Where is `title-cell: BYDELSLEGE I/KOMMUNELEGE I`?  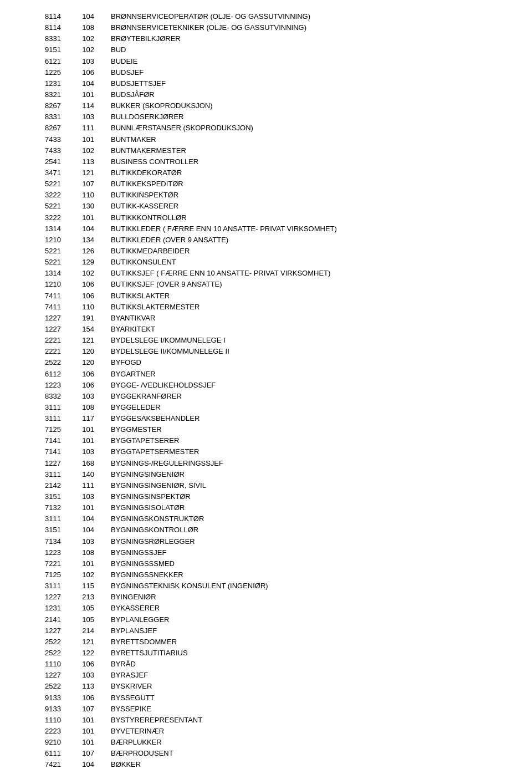 title-cell: BYDELSLEGE I/KOMMUNELEGE I is located at coordinates (305, 340).